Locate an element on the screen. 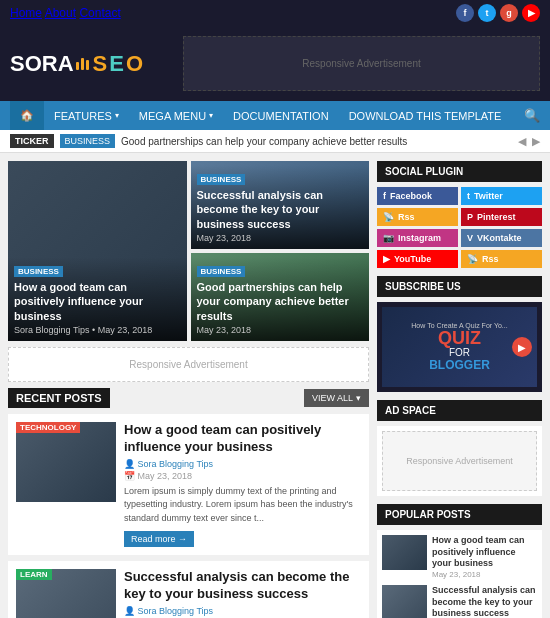 The image size is (550, 618). popular-2-title: Successful analysis can become the key t… is located at coordinates (484, 602).